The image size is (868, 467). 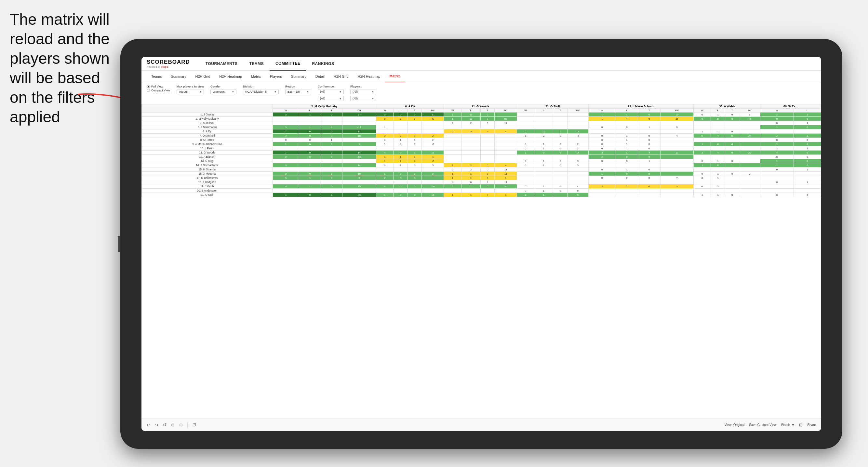 I want to click on subnav-teams: Teams, so click(x=156, y=76).